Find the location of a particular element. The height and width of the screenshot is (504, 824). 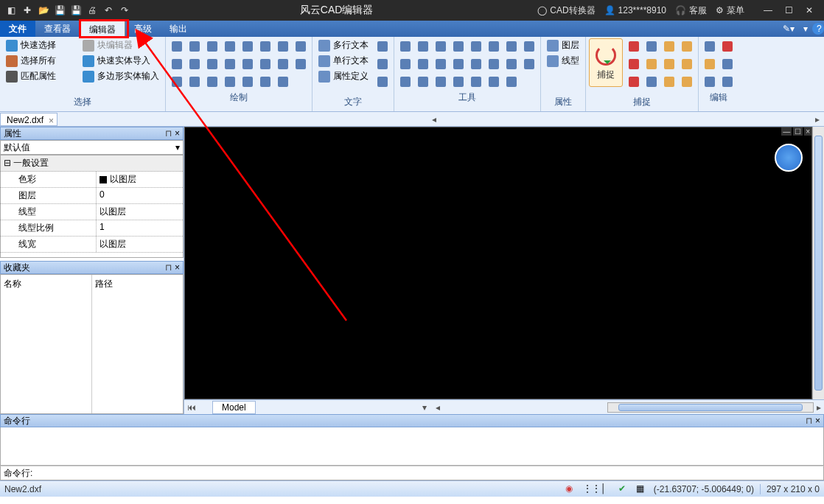

tab-scroll-right: ▸ is located at coordinates (817, 119).